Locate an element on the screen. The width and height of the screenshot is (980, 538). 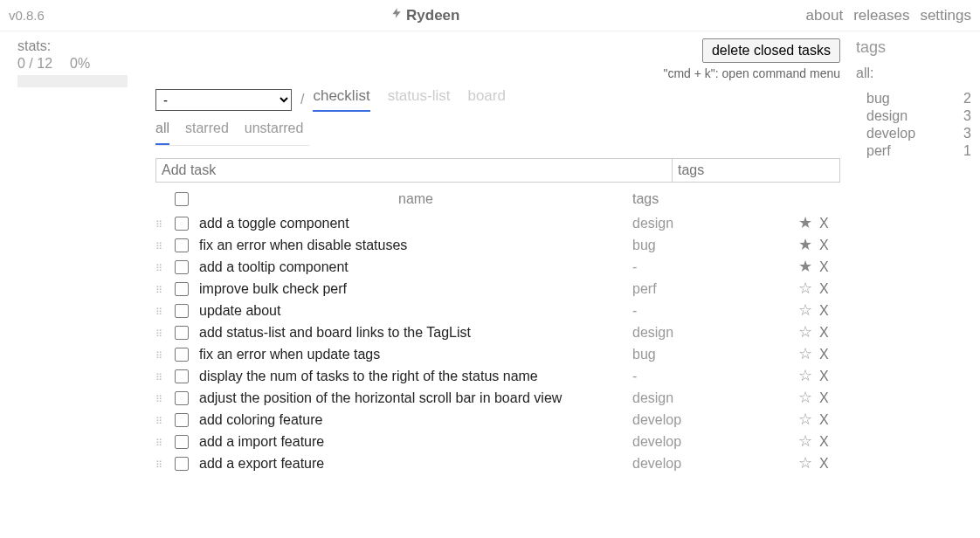
select-all-checkbox is located at coordinates (182, 199).